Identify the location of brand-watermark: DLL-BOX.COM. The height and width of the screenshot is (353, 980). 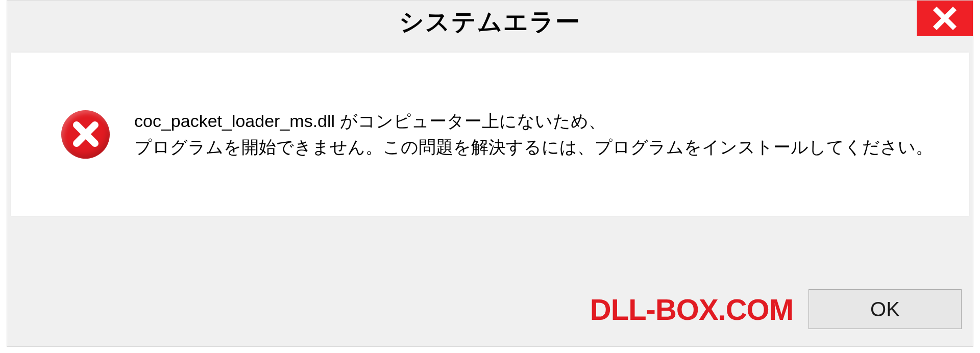
(692, 309).